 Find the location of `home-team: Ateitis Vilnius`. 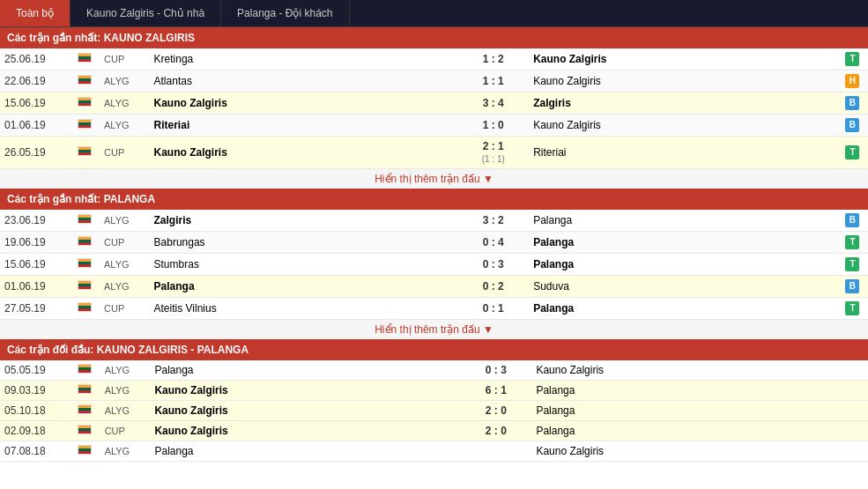

home-team: Ateitis Vilnius is located at coordinates (304, 308).